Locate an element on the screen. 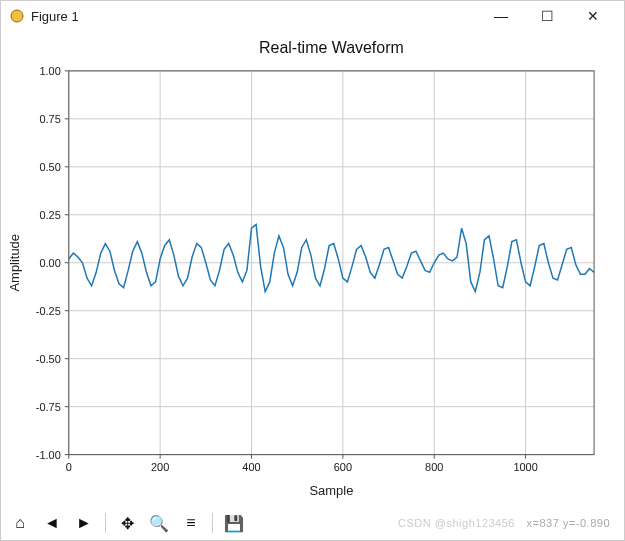  forward-icon: ► is located at coordinates (84, 523).